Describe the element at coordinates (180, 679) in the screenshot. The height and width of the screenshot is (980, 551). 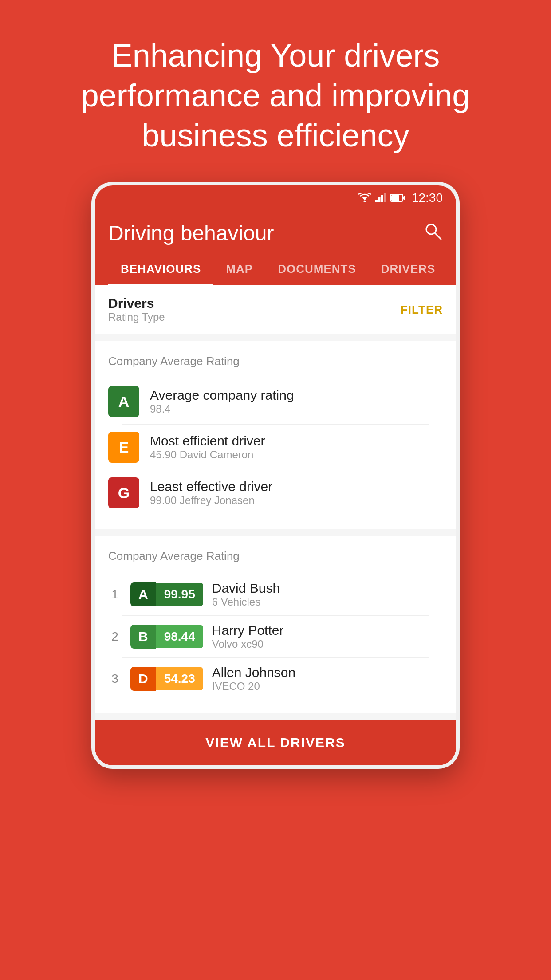
I see `rank-badge-score-3: 54.23` at that location.